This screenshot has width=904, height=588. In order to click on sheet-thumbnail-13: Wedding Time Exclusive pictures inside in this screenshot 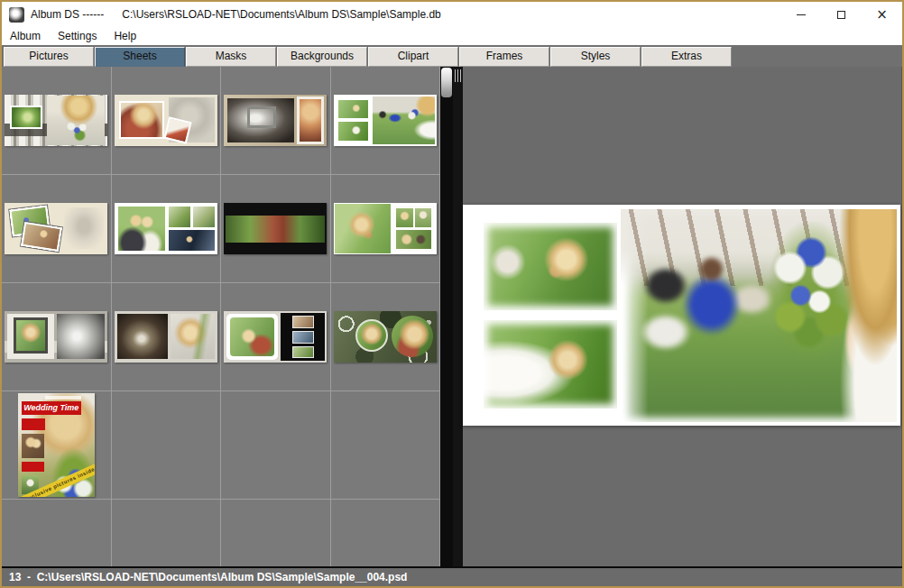, I will do `click(56, 446)`.